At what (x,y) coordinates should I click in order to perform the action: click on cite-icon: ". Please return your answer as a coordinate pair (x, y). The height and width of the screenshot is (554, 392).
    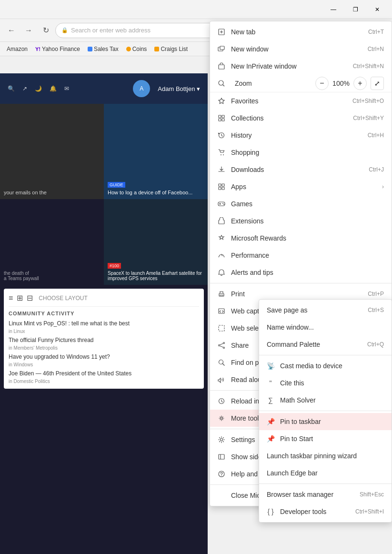
    Looking at the image, I should click on (271, 383).